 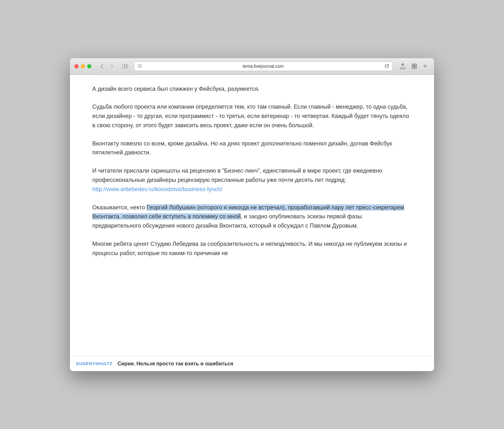 I want to click on paragraph-6: Многие ребята ценят Студию Лебедева за с…, so click(x=252, y=249).